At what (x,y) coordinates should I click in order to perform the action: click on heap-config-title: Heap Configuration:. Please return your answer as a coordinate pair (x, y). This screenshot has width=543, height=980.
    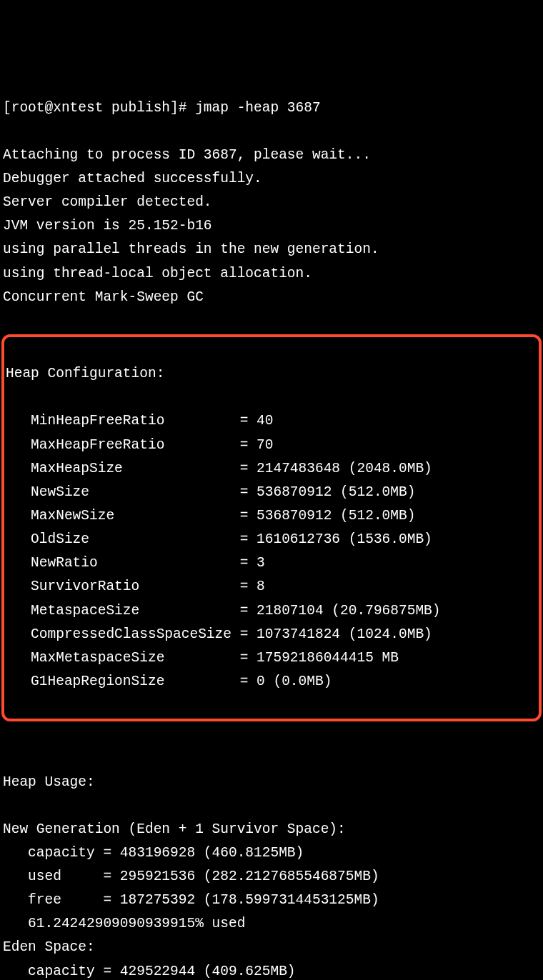
    Looking at the image, I should click on (272, 374).